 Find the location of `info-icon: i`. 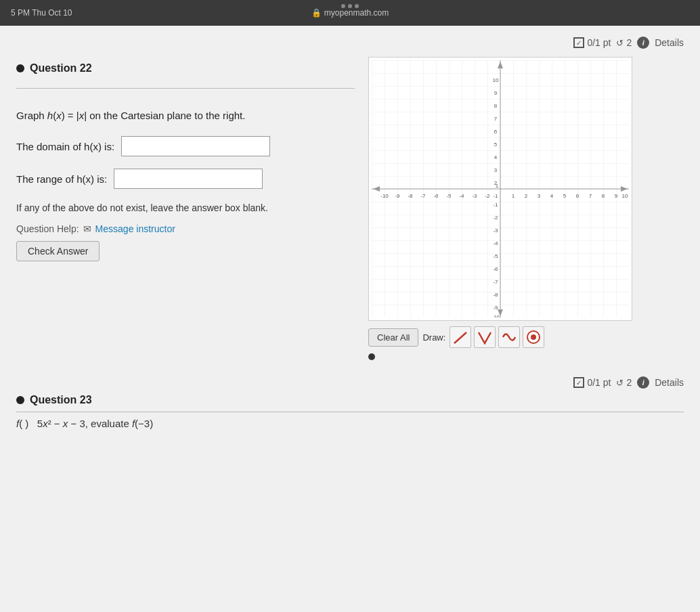

info-icon: i is located at coordinates (643, 43).